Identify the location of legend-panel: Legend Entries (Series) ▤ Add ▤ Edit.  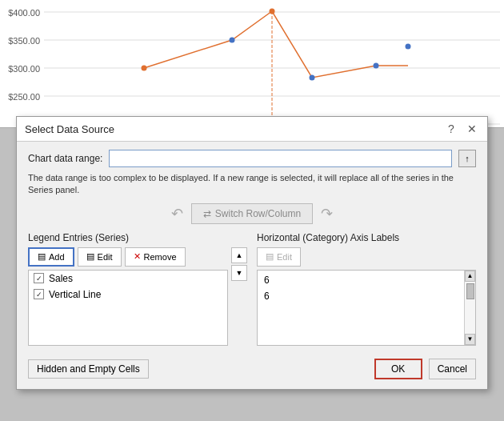
(138, 289).